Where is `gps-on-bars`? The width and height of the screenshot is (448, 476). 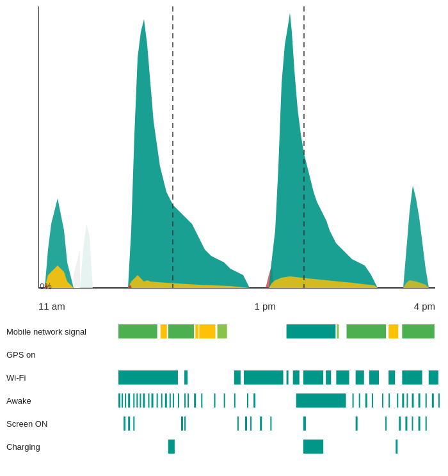
gps-on-bars is located at coordinates (280, 354).